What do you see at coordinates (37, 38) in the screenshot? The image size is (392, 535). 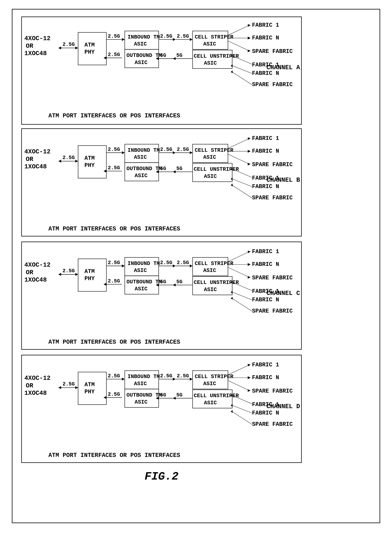 I see `port-label-a: 4XOC-12` at bounding box center [37, 38].